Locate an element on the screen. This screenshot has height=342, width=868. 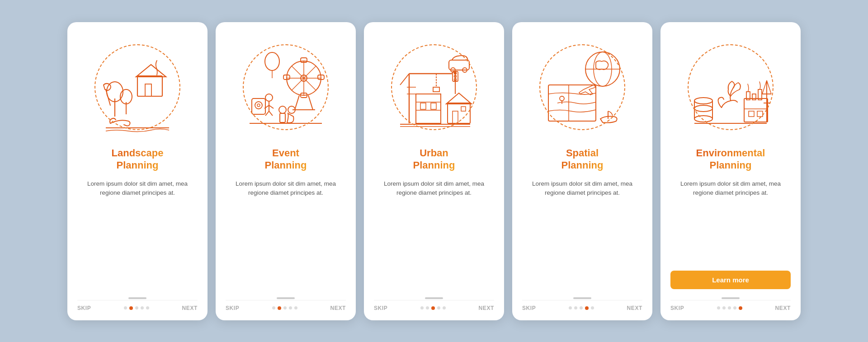
dot-e1 is located at coordinates (279, 308).